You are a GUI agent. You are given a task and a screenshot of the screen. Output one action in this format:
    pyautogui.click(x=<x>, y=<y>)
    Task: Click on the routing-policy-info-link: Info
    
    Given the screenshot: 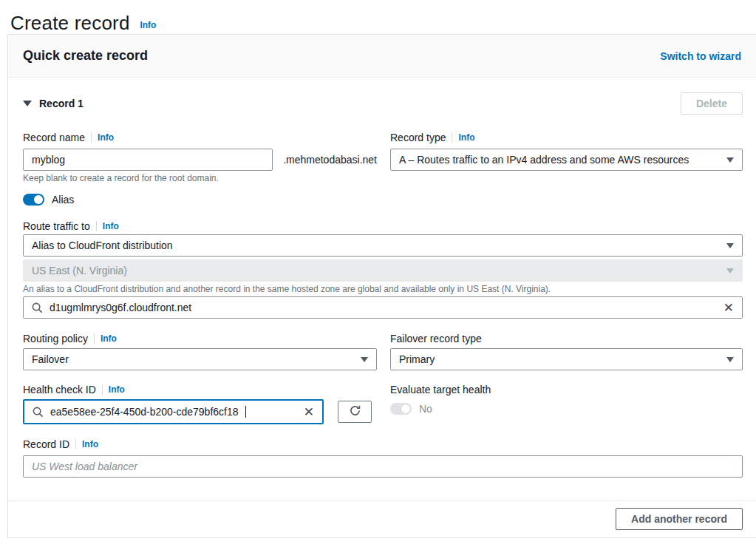 What is the action you would take?
    pyautogui.click(x=109, y=339)
    